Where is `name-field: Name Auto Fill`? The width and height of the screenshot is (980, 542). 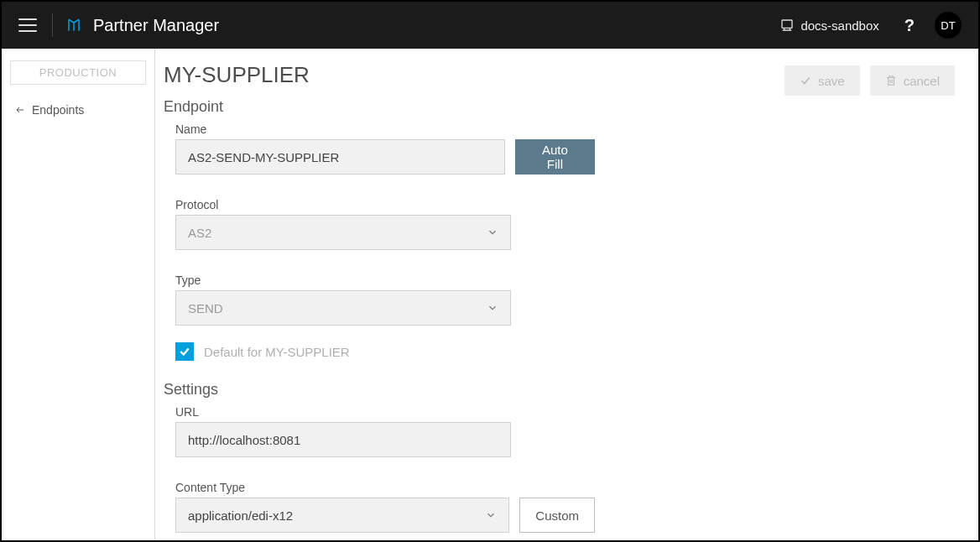 name-field: Name Auto Fill is located at coordinates (385, 149).